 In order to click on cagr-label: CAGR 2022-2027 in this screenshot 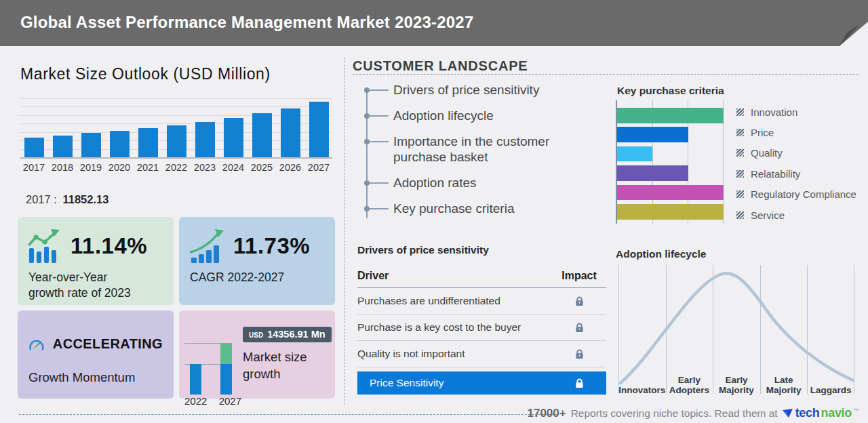, I will do `click(257, 278)`.